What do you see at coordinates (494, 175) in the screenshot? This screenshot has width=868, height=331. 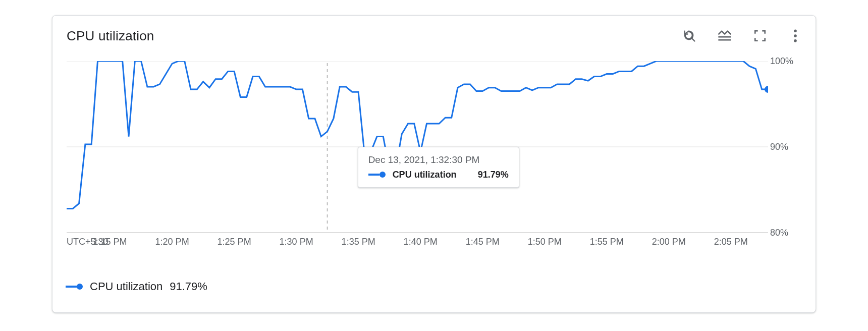 I see `tooltip-value: 91.79%` at bounding box center [494, 175].